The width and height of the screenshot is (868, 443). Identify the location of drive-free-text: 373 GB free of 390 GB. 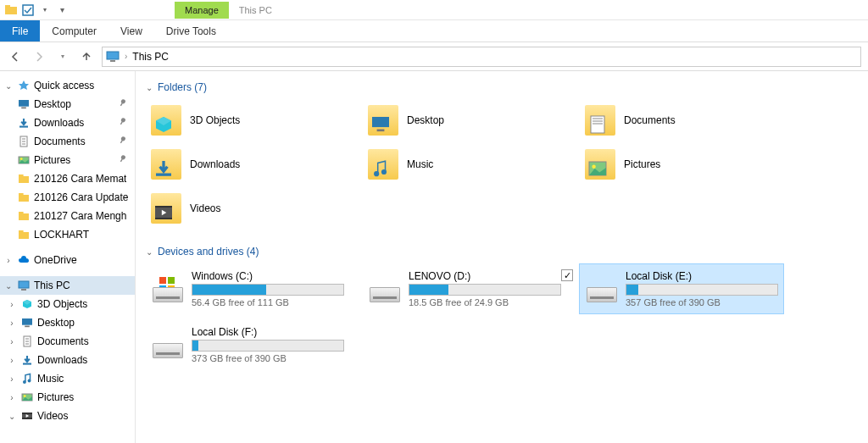
(268, 358).